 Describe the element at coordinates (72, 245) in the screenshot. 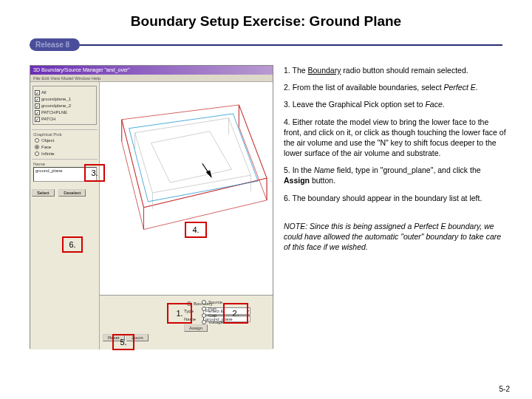

I see `callout-6: 6.` at that location.